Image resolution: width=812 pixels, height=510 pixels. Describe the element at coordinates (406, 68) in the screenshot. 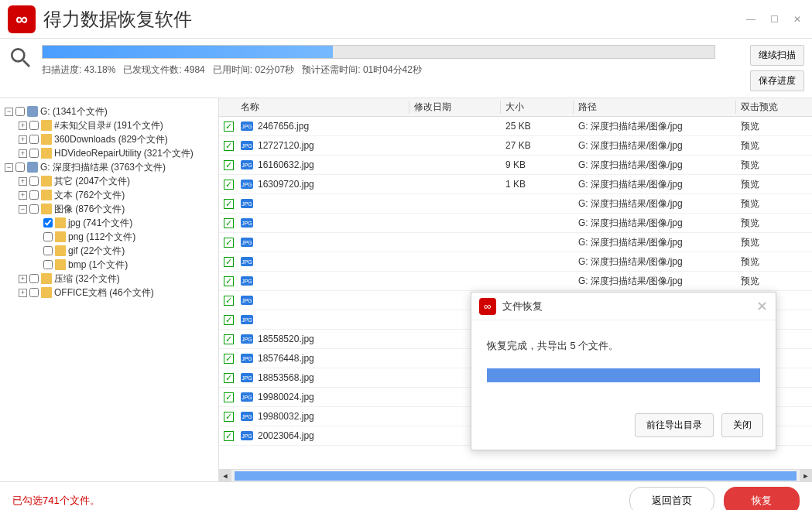

I see `progress-area: 扫描进度: 43.18% 已发现文件数: 4984 已用时间: 02分07秒 预…` at that location.